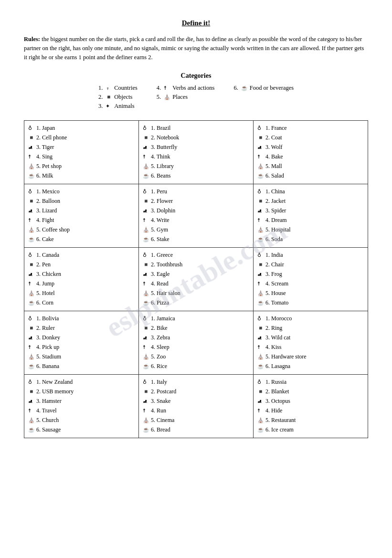 The width and height of the screenshot is (392, 558). I want to click on item-text: 4. Sleep, so click(160, 347).